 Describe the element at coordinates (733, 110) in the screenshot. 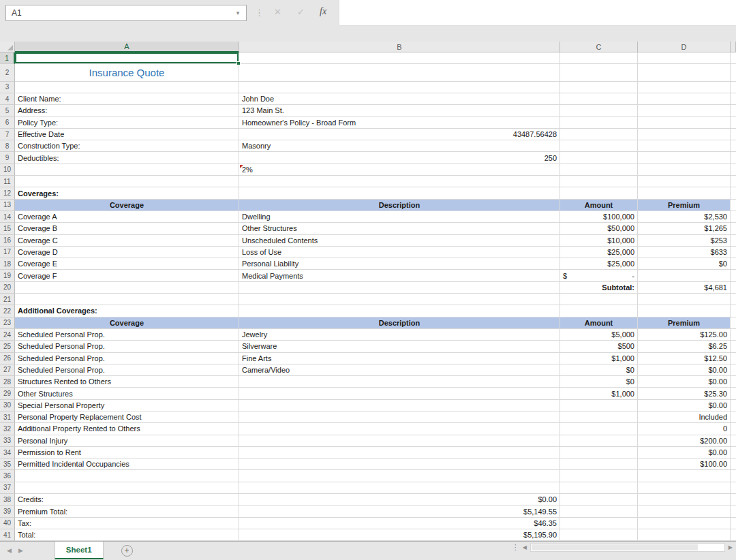

I see `cell-x5` at that location.